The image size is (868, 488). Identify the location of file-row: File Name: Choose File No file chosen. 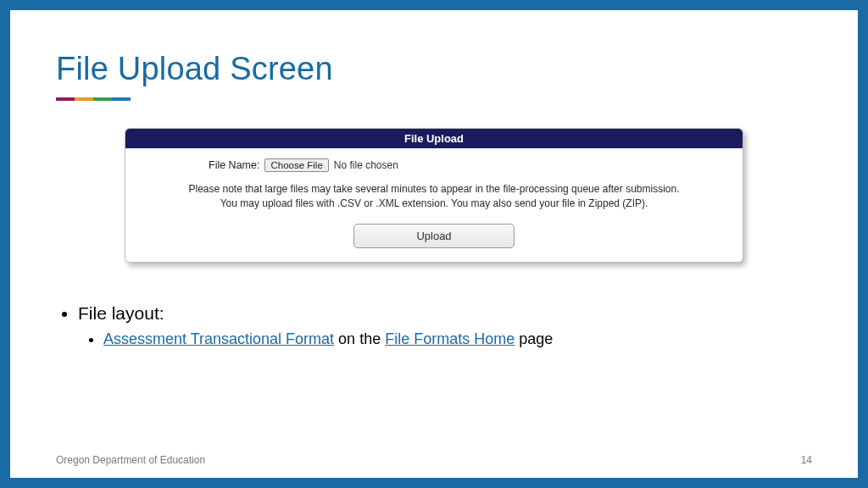
(465, 165).